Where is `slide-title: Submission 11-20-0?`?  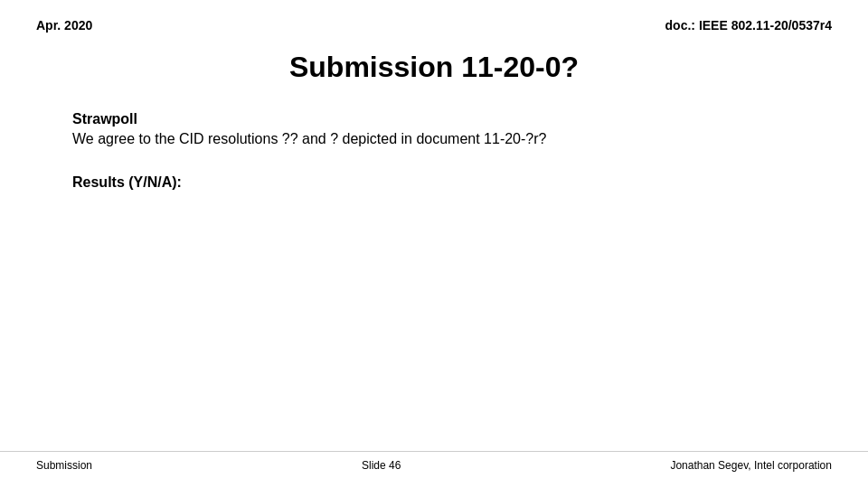
slide-title: Submission 11-20-0? is located at coordinates (434, 67).